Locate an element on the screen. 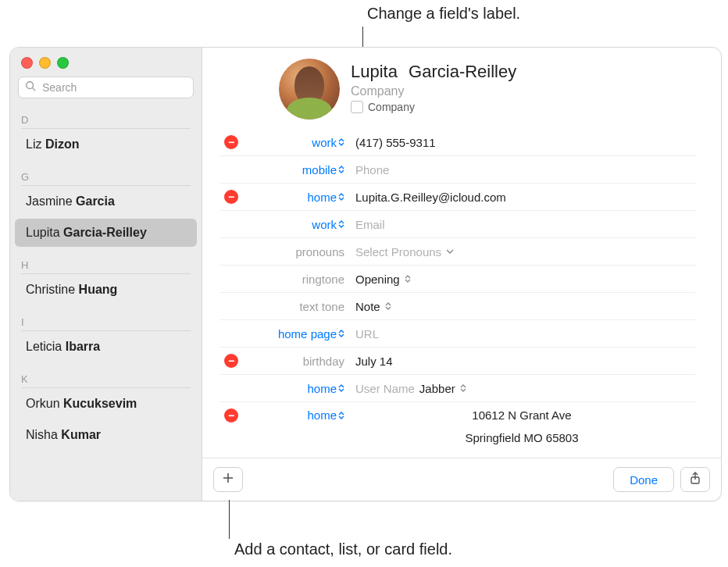 The image size is (728, 567). address-line2: Springfield MO 65803 is located at coordinates (522, 439).